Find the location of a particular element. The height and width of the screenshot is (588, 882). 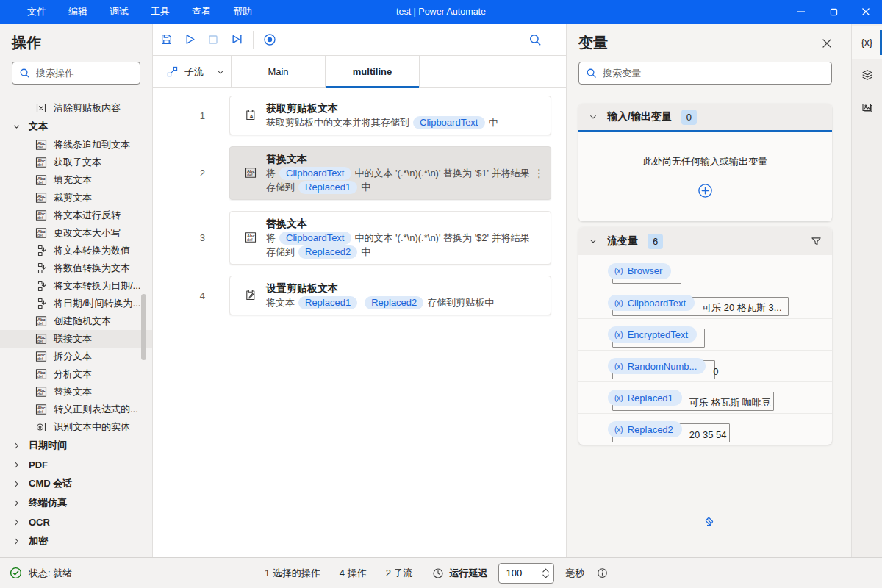

variable-value: 0 is located at coordinates (716, 372).